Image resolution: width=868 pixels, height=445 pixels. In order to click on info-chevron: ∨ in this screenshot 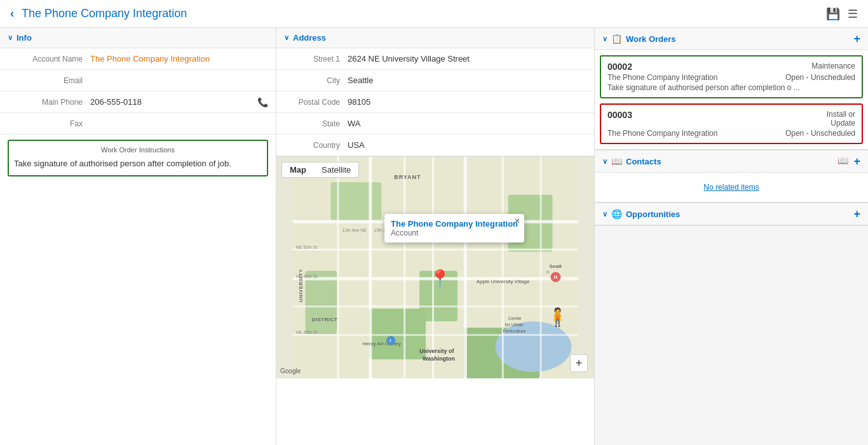, I will do `click(10, 38)`.